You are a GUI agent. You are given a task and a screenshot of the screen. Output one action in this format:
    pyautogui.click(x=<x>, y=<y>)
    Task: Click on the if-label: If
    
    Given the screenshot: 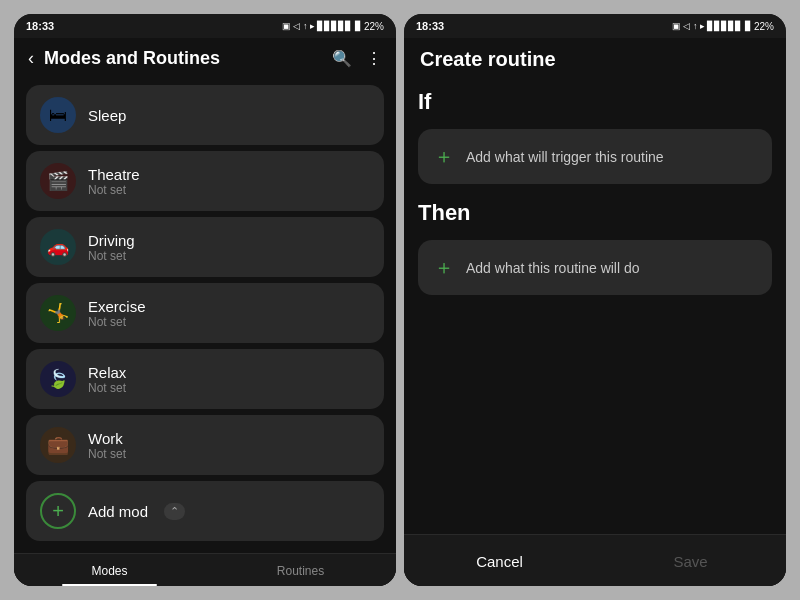 What is the action you would take?
    pyautogui.click(x=595, y=101)
    